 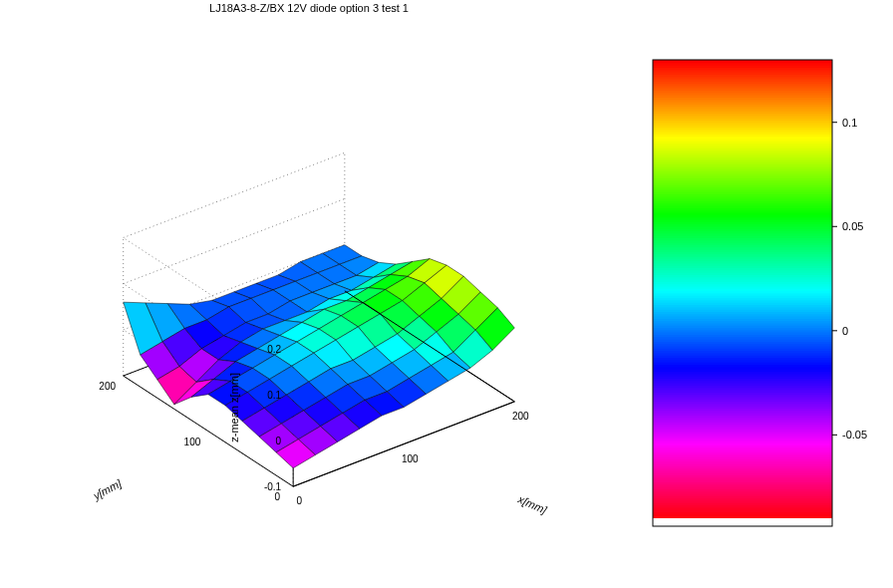 I want to click on svg-text: x[mm], so click(x=532, y=504).